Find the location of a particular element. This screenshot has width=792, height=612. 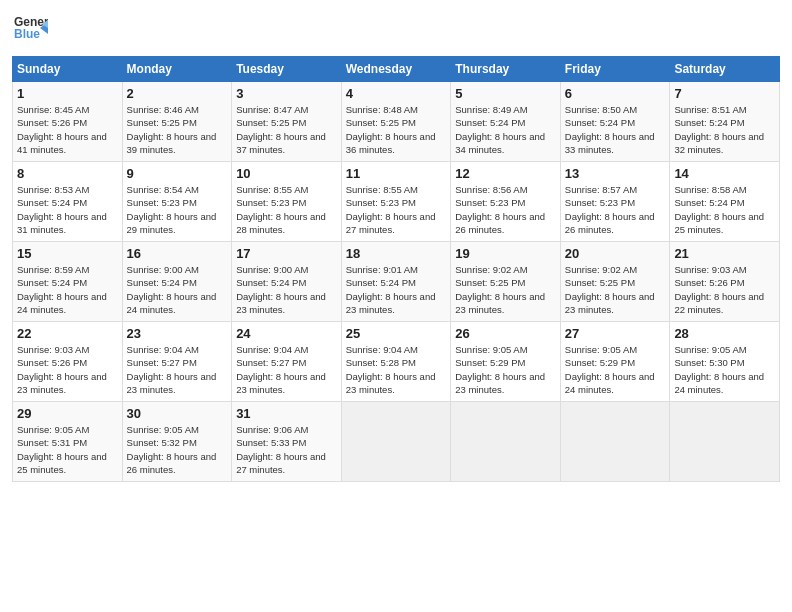

calendar-week-1: 1Sunrise: 8:45 AMSunset: 5:26 PMDaylight… is located at coordinates (396, 122).